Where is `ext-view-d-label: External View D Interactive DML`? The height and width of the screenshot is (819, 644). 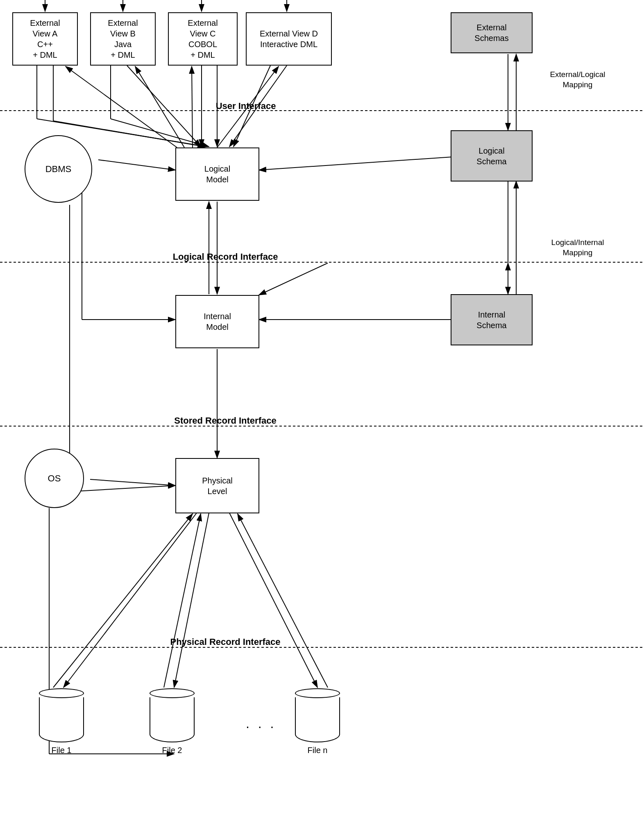
ext-view-d-label: External View D Interactive DML is located at coordinates (289, 39).